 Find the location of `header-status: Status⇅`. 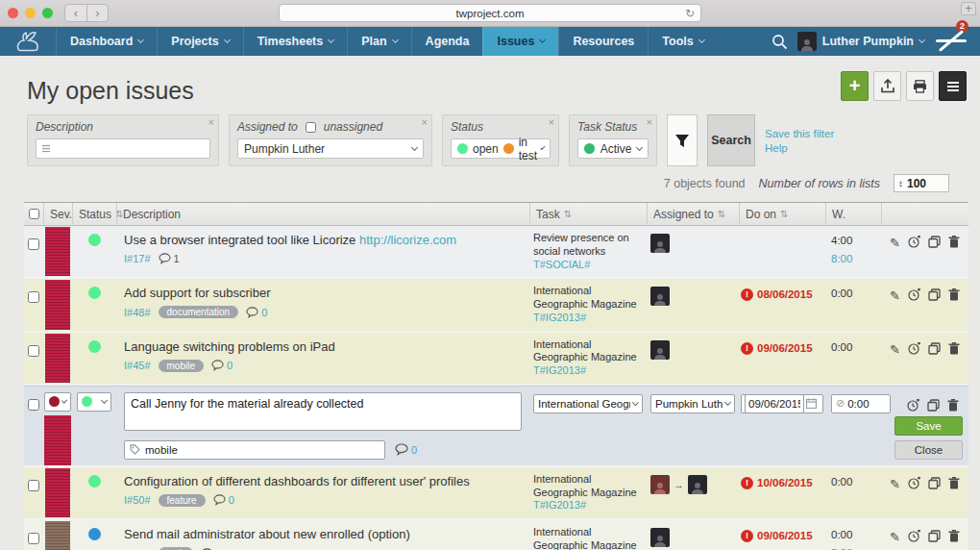

header-status: Status⇅ is located at coordinates (94, 213).